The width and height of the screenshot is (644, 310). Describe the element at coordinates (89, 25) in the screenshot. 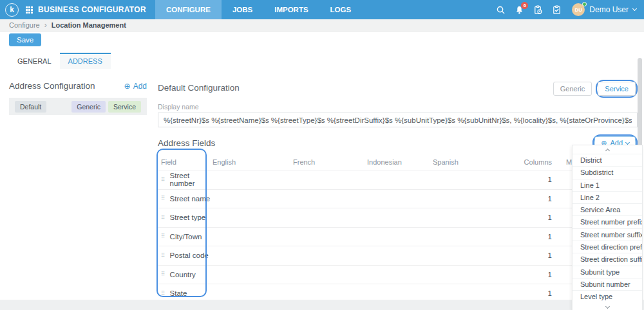

I see `breadcrumb-current-page: Location Management` at that location.